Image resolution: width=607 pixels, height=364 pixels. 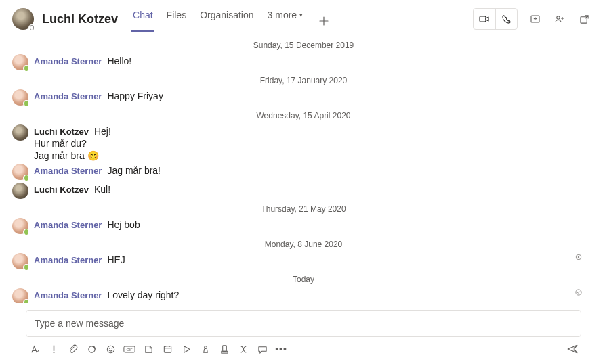 I want to click on sticker-button, so click(x=148, y=349).